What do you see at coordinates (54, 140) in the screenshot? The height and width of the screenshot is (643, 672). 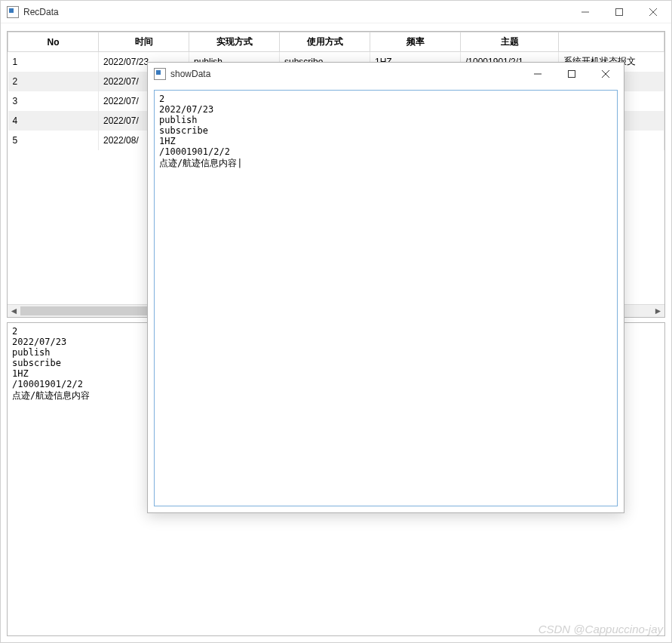 I see `table-cell: 5` at bounding box center [54, 140].